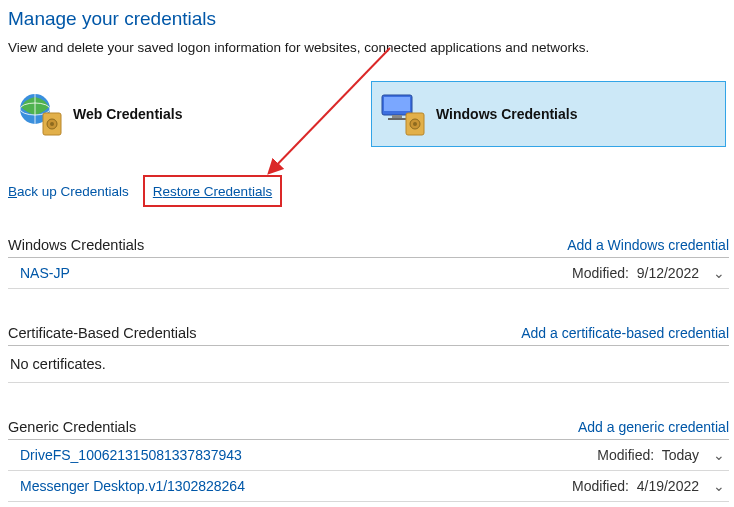  Describe the element at coordinates (132, 486) in the screenshot. I see `credential-name: Messenger Desktop.v1/1302828264` at that location.